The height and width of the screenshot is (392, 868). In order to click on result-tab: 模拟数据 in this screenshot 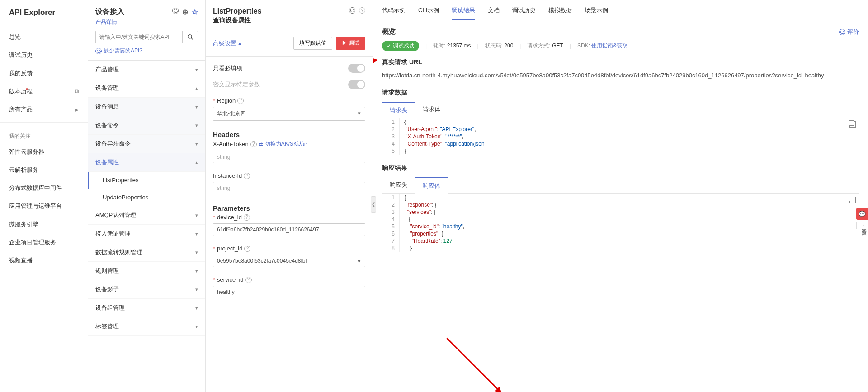, I will do `click(560, 13)`.